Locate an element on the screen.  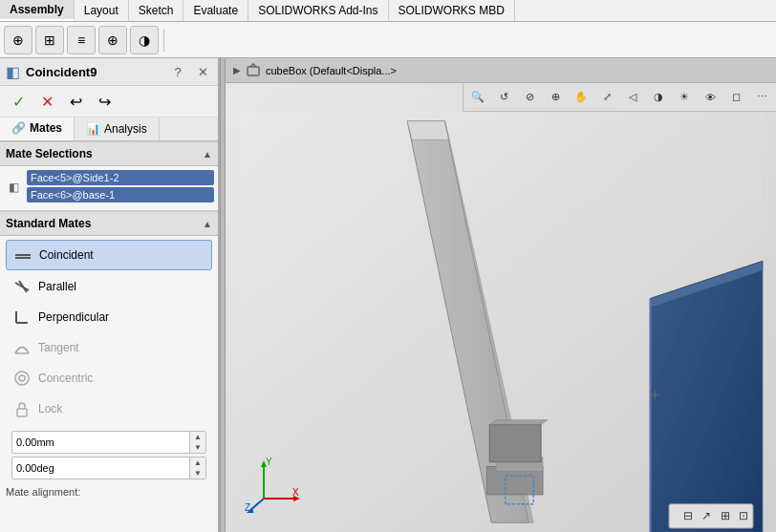
forward-icon: ↪ is located at coordinates (105, 101).